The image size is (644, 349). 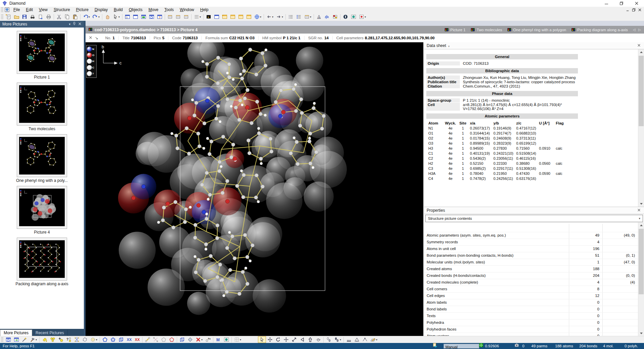 I want to click on records-view-icon, so click(x=299, y=17).